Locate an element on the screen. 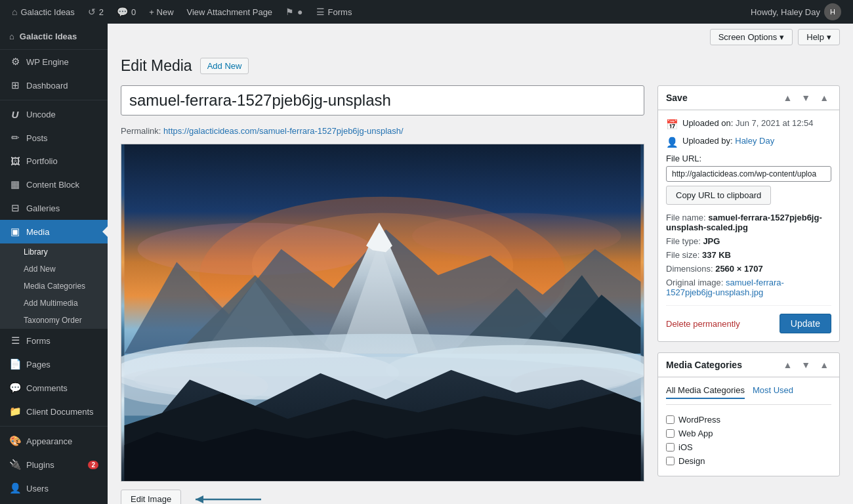 Image resolution: width=853 pixels, height=504 pixels. adminbar-revisions-count: 2 is located at coordinates (101, 12).